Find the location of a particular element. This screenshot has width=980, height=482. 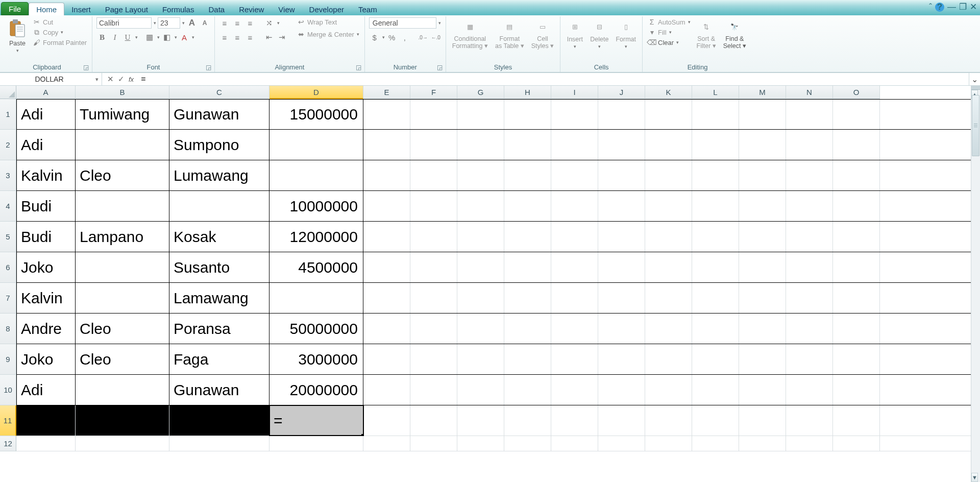

column-header: D is located at coordinates (316, 92).